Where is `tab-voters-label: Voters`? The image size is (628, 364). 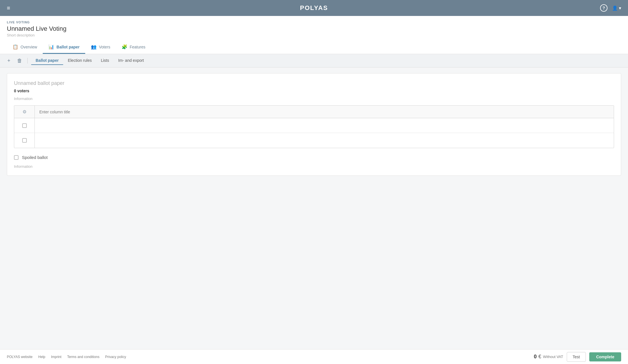
tab-voters-label: Voters is located at coordinates (105, 47).